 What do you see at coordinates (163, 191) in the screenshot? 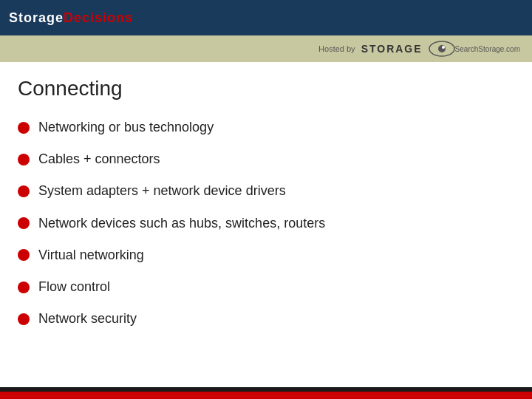
I see `bullet-text-2: System adapters + network device drivers` at bounding box center [163, 191].